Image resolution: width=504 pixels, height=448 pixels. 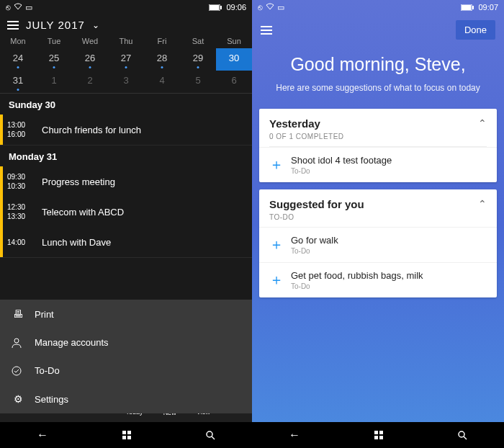 I want to click on chevron-down-icon: ⌄, so click(x=96, y=25).